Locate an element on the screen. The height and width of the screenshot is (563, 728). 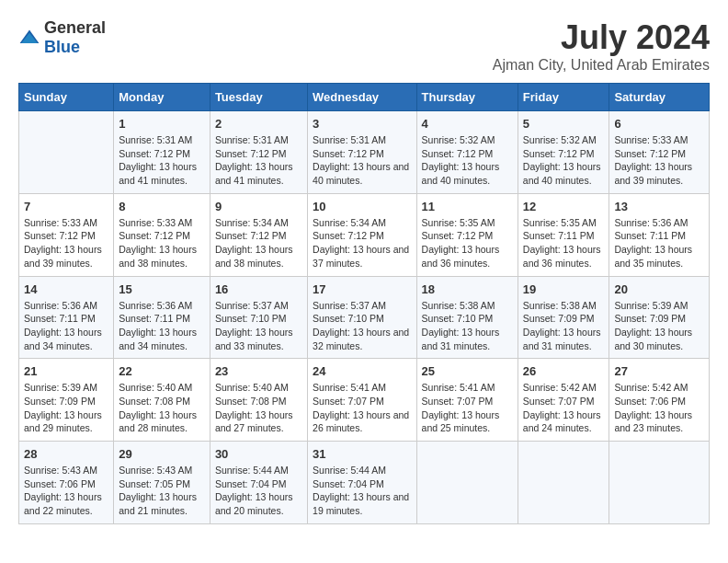
day-number: 14 is located at coordinates (66, 289).